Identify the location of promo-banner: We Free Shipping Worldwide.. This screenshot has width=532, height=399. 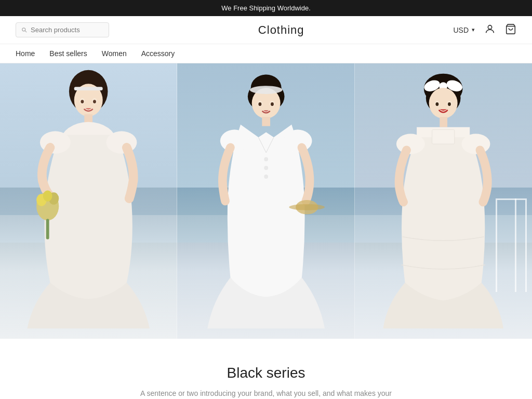
(266, 8).